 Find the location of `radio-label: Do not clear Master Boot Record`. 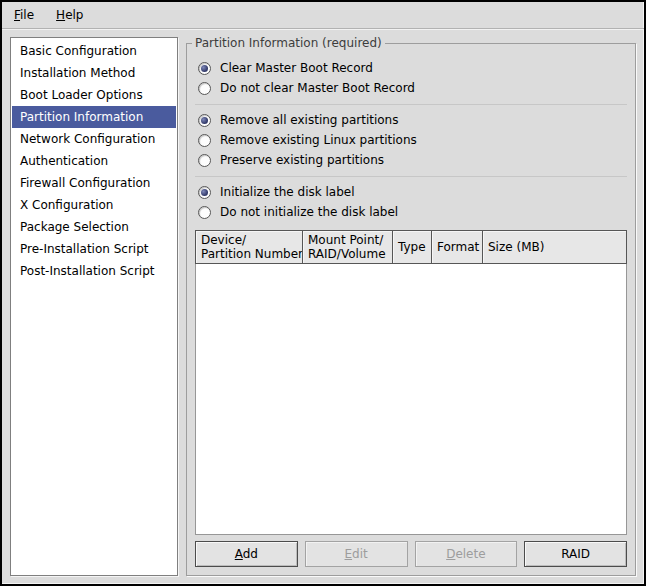

radio-label: Do not clear Master Boot Record is located at coordinates (318, 88).